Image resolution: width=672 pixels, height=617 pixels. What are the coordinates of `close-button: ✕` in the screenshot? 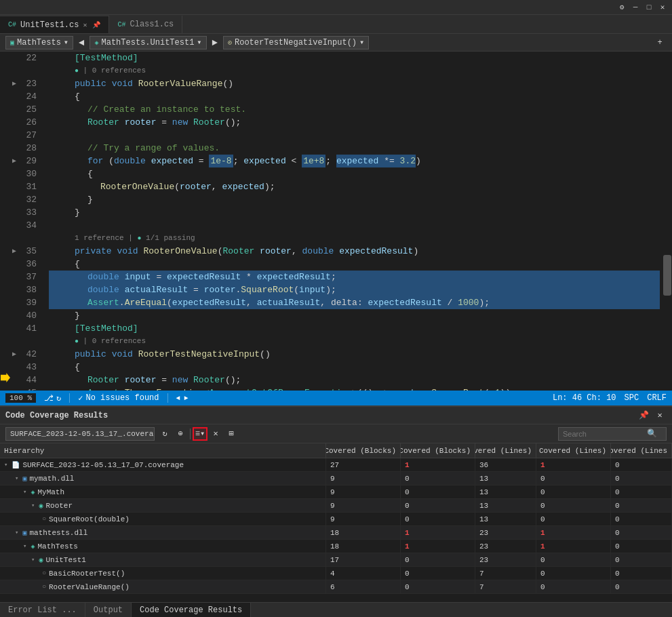 It's located at (663, 7).